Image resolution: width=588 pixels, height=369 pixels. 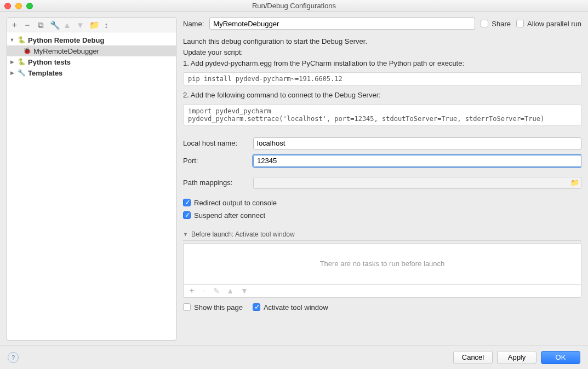 I want to click on before-launch-placeholder: There are no tasks to run before launch, so click(x=383, y=264).